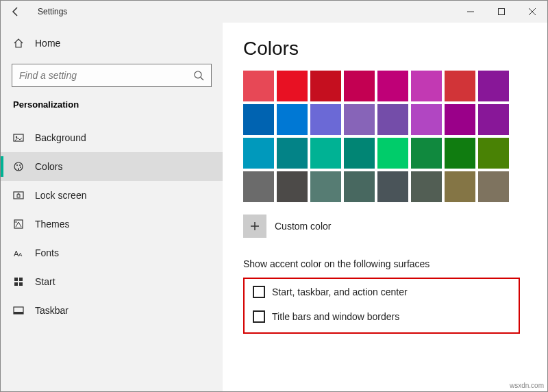  Describe the element at coordinates (382, 292) in the screenshot. I see `checkbox-row-start: Start, taskbar, and action center` at that location.